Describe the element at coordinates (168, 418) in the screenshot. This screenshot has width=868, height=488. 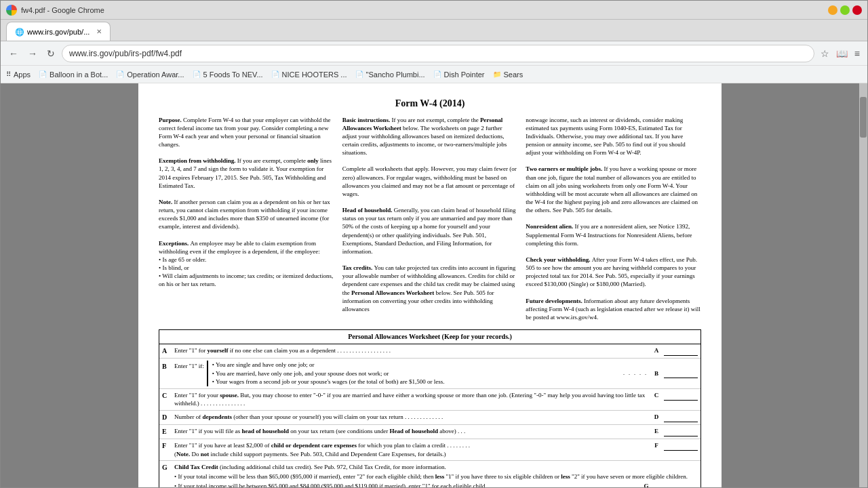
I see `row-d-letter: D` at that location.